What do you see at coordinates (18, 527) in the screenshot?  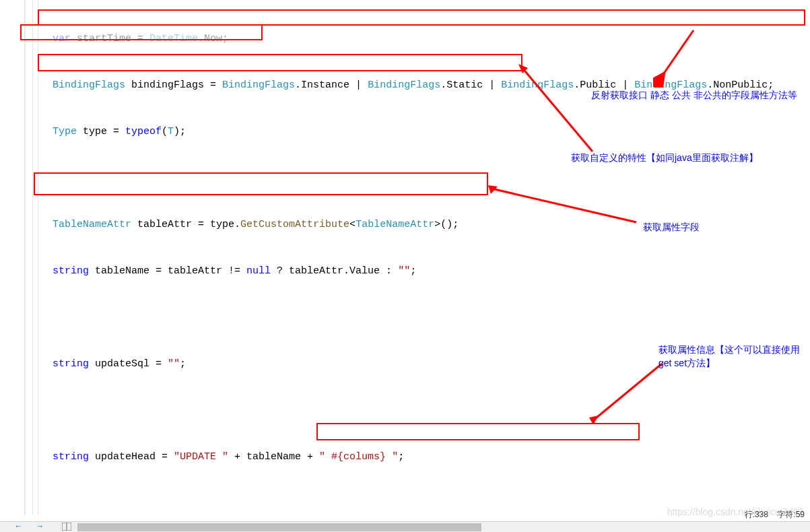 I see `nav-back-button: ←` at bounding box center [18, 527].